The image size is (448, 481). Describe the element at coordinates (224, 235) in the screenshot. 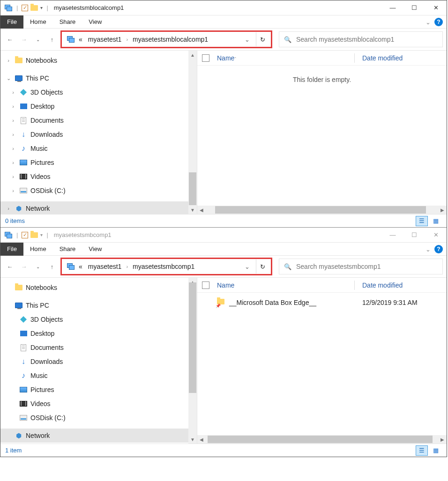

I see `titlebar: | ✓ ▾ | myasetestsmbcomp1 — ☐ ✕` at that location.